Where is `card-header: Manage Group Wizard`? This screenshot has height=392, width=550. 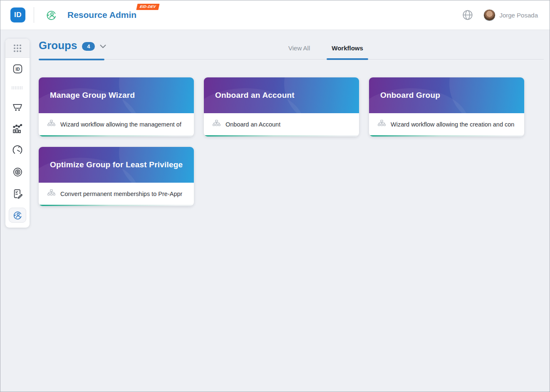 card-header: Manage Group Wizard is located at coordinates (116, 95).